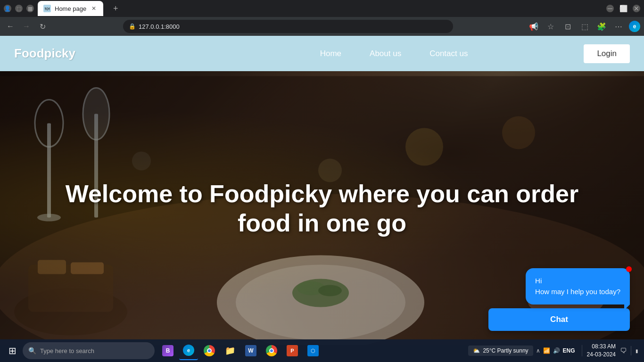 The image size is (644, 362). What do you see at coordinates (288, 26) in the screenshot?
I see `address-bar: 🔒 127.0.0.1:8000` at bounding box center [288, 26].